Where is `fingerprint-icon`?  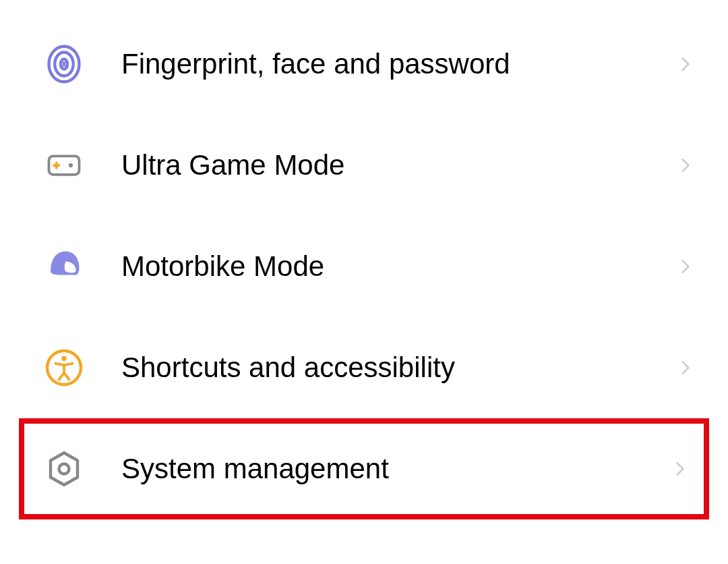
fingerprint-icon is located at coordinates (64, 64).